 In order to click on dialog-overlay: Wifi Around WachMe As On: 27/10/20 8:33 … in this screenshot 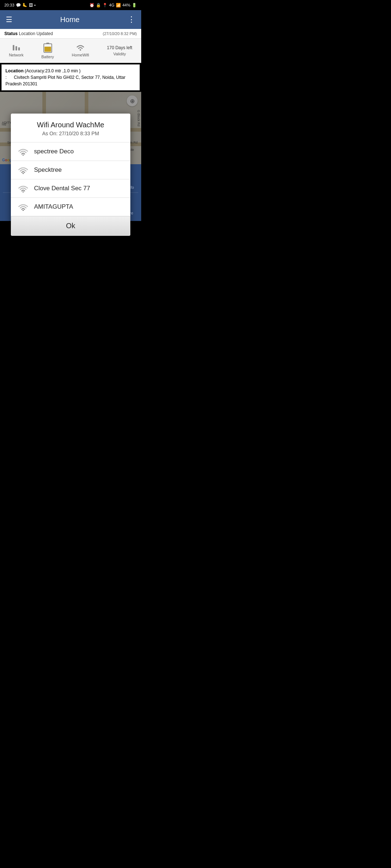, I will do `click(71, 128)`.